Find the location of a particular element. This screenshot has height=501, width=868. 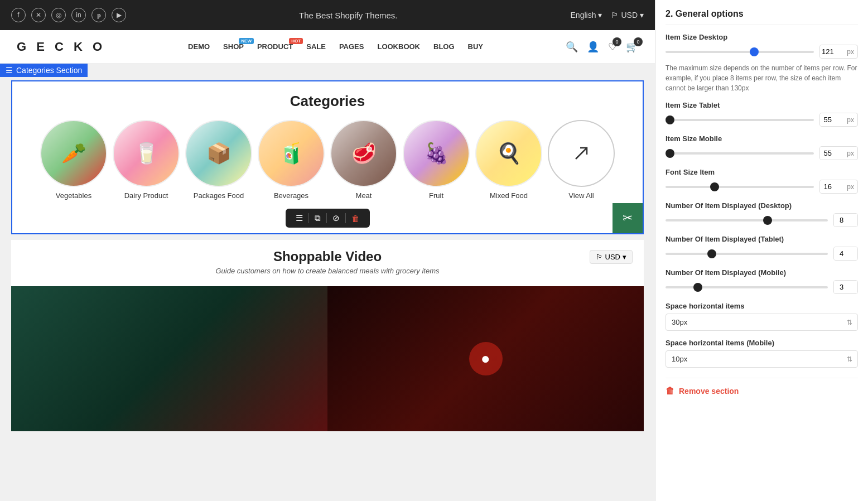

num-items-desktop-row is located at coordinates (762, 220).